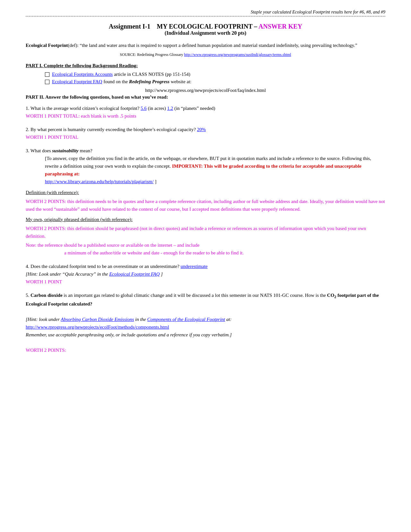 This screenshot has width=411, height=532. What do you see at coordinates (161, 274) in the screenshot?
I see `q4-hint-end: ]` at bounding box center [161, 274].